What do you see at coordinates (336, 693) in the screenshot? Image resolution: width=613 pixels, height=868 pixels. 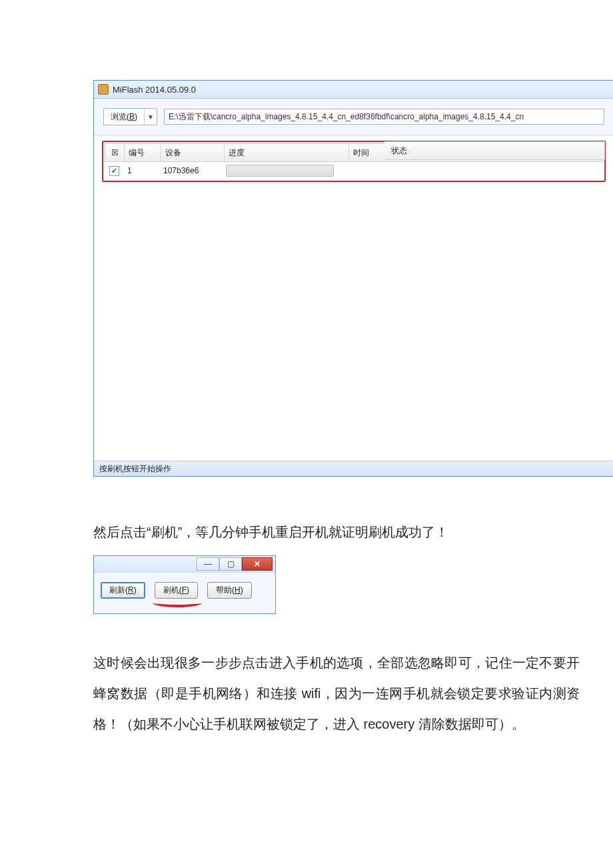 I see `instruction-paragraph-2: 这时候会出现很多一步步点击进入手机的选项，全部选忽略即可，记住一定不要开蜂窝数据…` at bounding box center [336, 693].